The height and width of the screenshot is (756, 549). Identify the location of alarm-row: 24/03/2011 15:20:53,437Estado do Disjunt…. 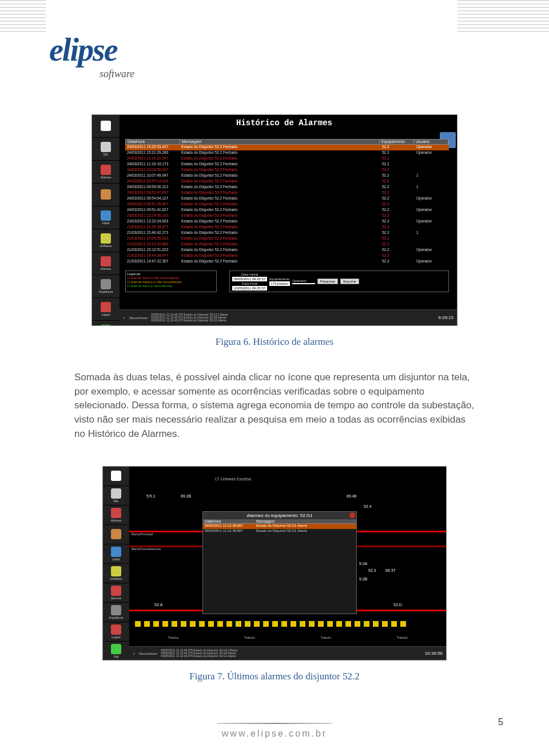
(287, 148).